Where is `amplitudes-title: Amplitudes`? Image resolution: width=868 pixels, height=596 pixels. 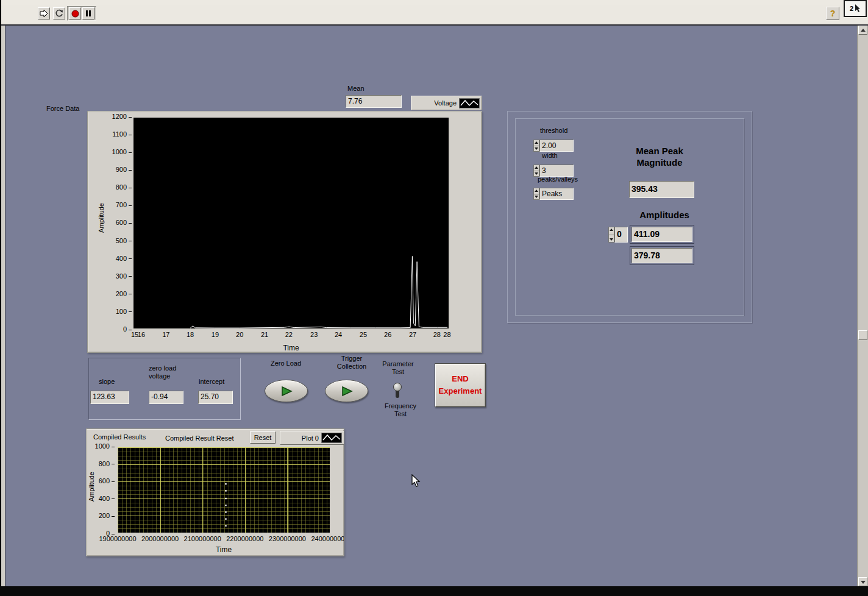
amplitudes-title: Amplitudes is located at coordinates (664, 215).